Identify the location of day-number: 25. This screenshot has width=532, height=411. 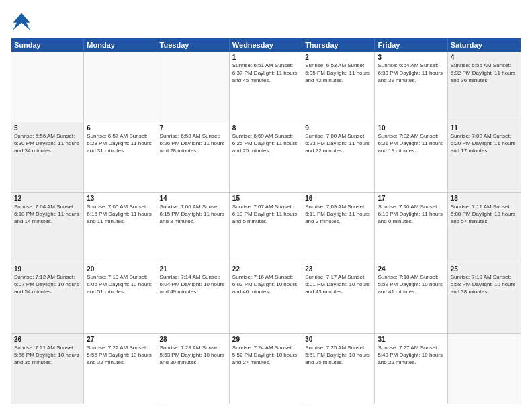
(484, 269).